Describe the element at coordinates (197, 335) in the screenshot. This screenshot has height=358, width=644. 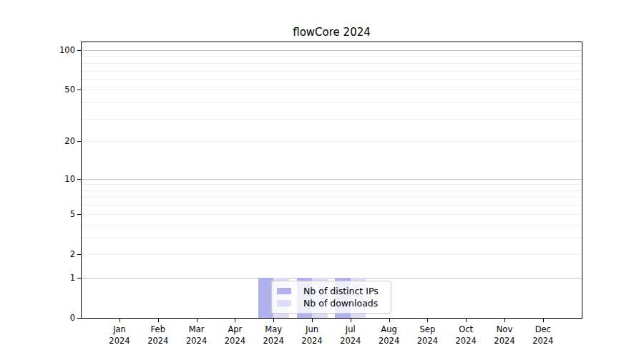
I see `x-tick-label: Mar 2024` at that location.